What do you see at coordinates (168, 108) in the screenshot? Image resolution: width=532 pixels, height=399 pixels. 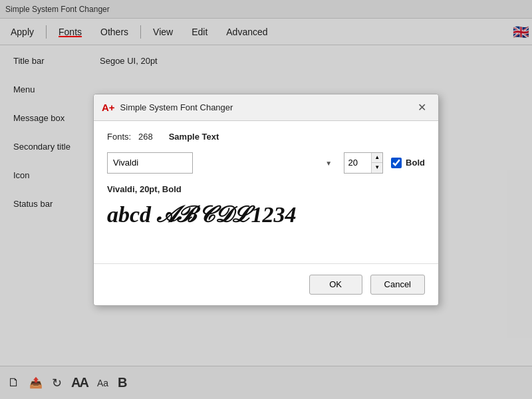 I see `modal-title-left: A+ Simple System Font Changer` at bounding box center [168, 108].